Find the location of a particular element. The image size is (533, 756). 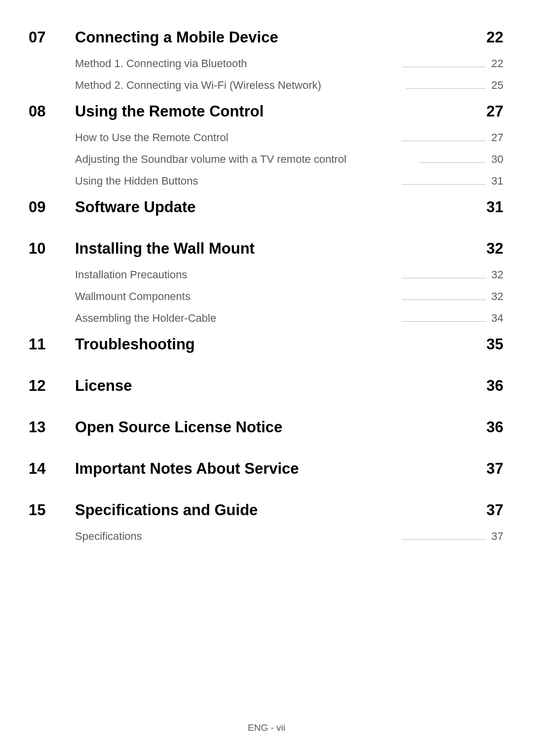

sub-item-page: 25 is located at coordinates (495, 85).